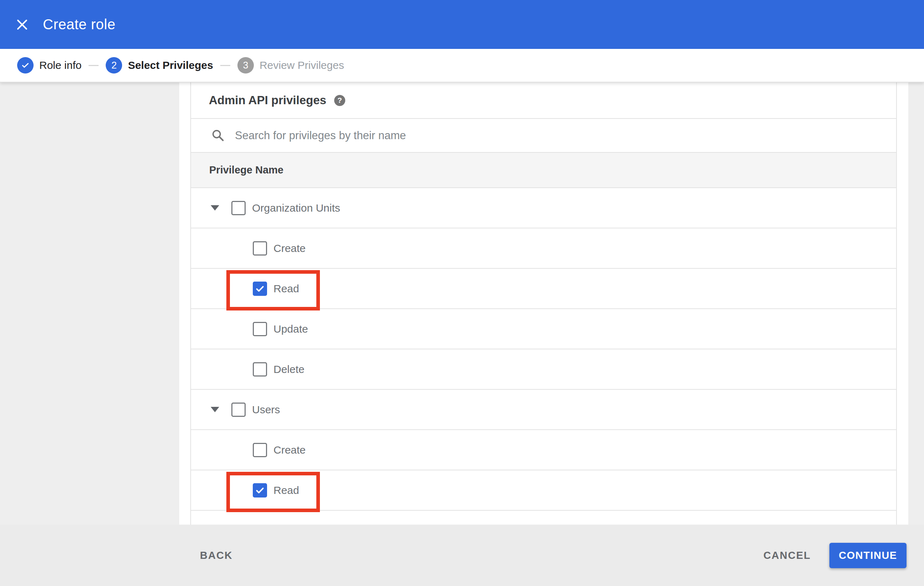 This screenshot has width=924, height=586. Describe the element at coordinates (462, 555) in the screenshot. I see `dialog-footer: BACK CANCEL CONTINUE` at that location.